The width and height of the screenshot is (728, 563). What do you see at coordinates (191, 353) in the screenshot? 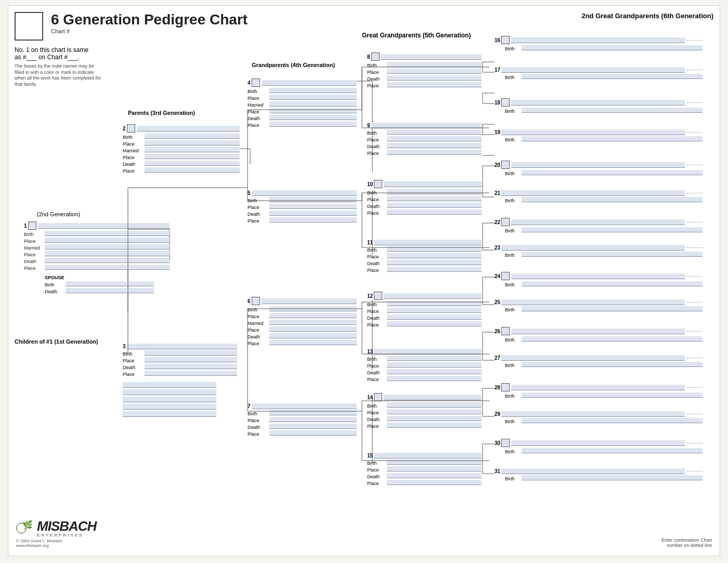
I see `p3-birth-input` at bounding box center [191, 353].